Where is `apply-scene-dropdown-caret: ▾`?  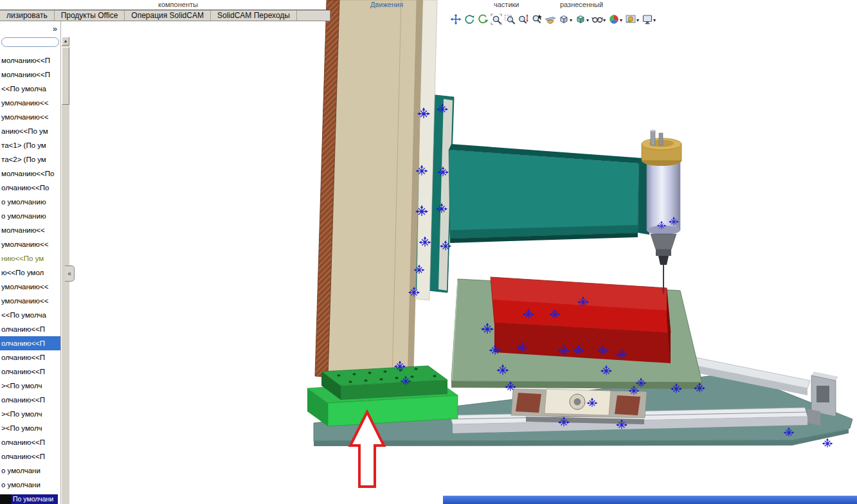
apply-scene-dropdown-caret: ▾ is located at coordinates (638, 21).